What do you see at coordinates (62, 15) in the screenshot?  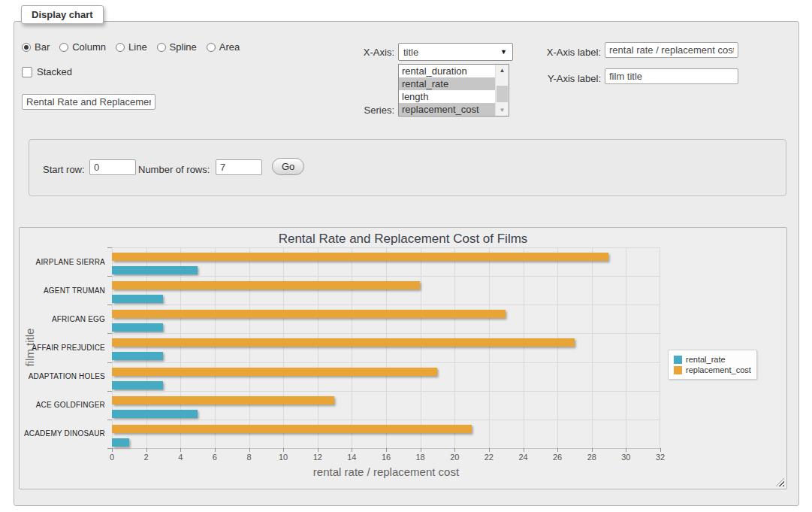 I see `fieldset-legend: Display chart` at bounding box center [62, 15].